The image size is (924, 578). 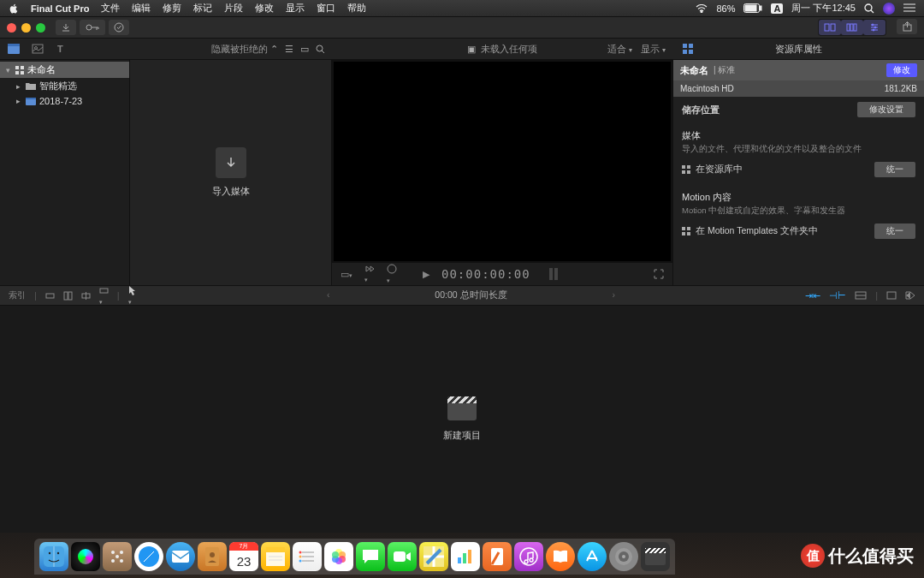 What do you see at coordinates (799, 50) in the screenshot?
I see `inspector-title: 资源库属性` at bounding box center [799, 50].